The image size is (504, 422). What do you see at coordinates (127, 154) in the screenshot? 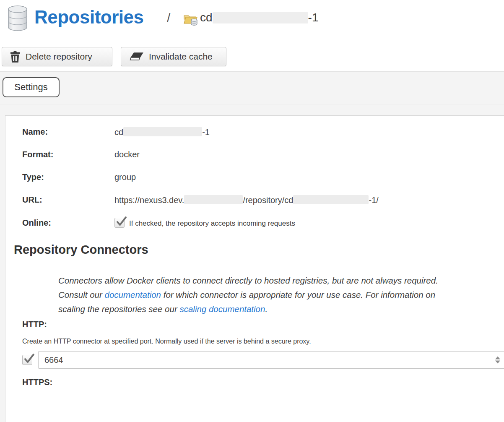
I see `format-value: docker` at bounding box center [127, 154].